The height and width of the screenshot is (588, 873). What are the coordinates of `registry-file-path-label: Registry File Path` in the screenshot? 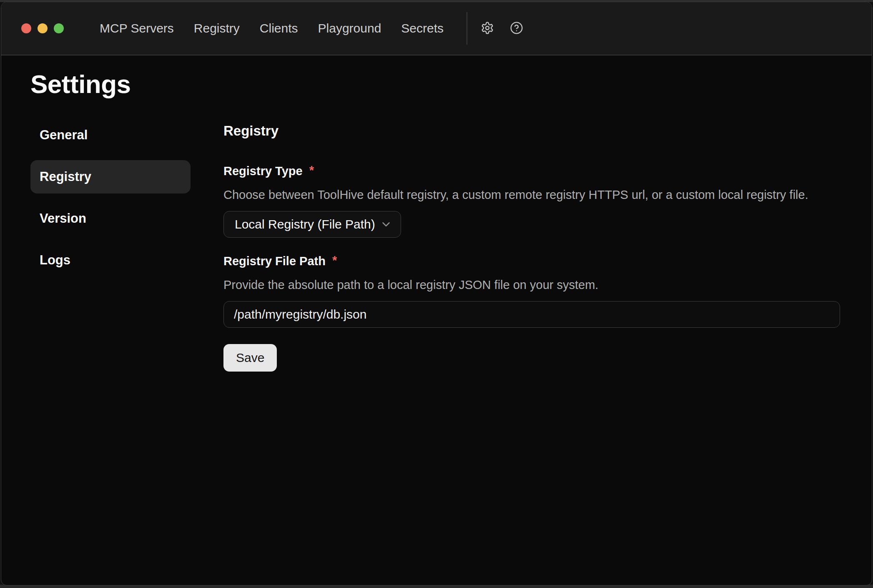 It's located at (274, 261).